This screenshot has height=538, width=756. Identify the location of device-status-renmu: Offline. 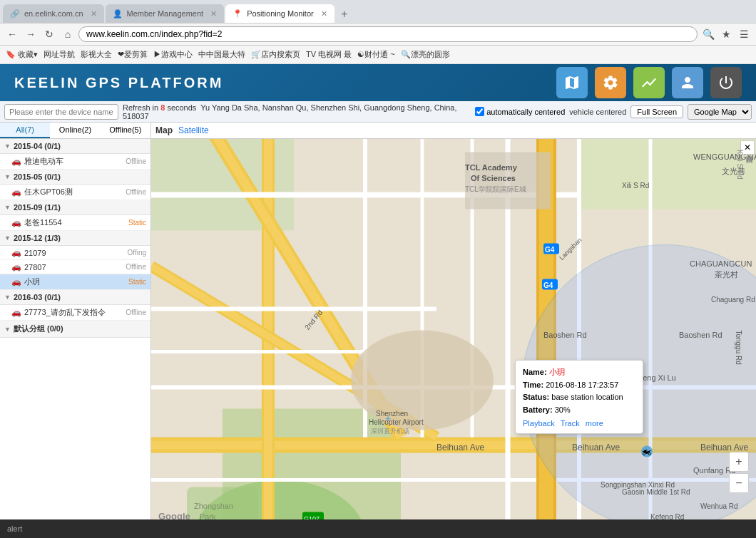
(136, 192).